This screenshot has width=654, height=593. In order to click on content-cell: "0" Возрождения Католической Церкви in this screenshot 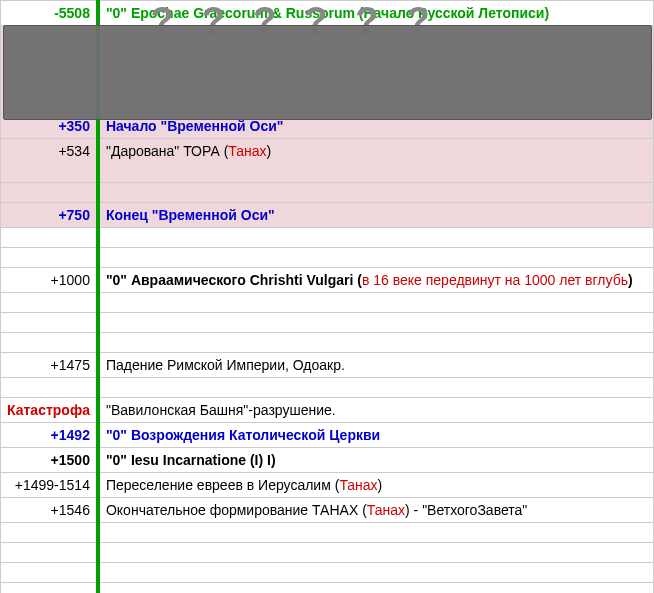, I will do `click(376, 436)`.